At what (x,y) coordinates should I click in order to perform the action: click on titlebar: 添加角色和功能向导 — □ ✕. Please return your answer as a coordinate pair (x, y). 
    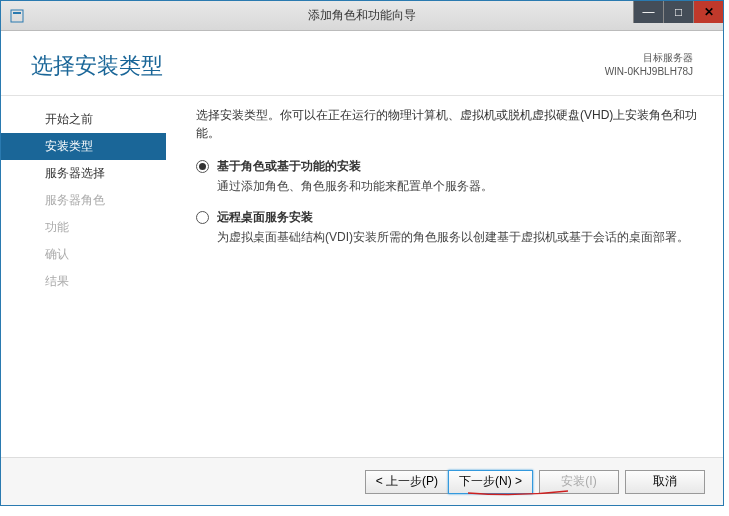
    Looking at the image, I should click on (362, 16).